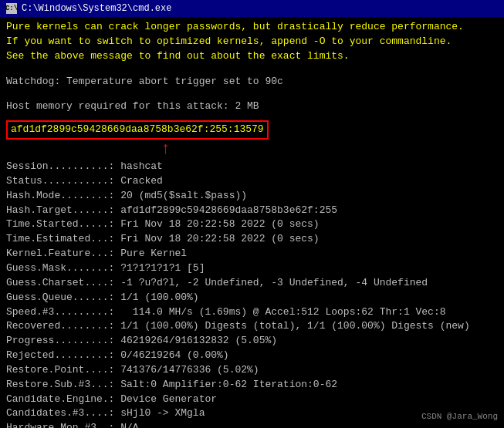 The image size is (504, 428). What do you see at coordinates (252, 327) in the screenshot?
I see `recovered-line: Recovered........: 1/1 (100.00%) Digests…` at bounding box center [252, 327].